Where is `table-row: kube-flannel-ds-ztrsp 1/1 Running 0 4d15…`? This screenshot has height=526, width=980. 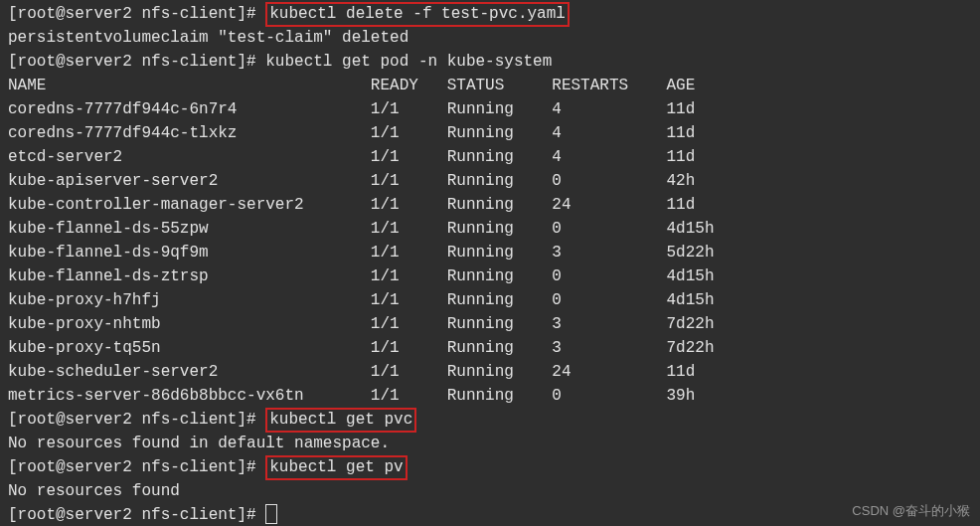
table-row: kube-flannel-ds-ztrsp 1/1 Running 0 4d15… is located at coordinates (490, 276).